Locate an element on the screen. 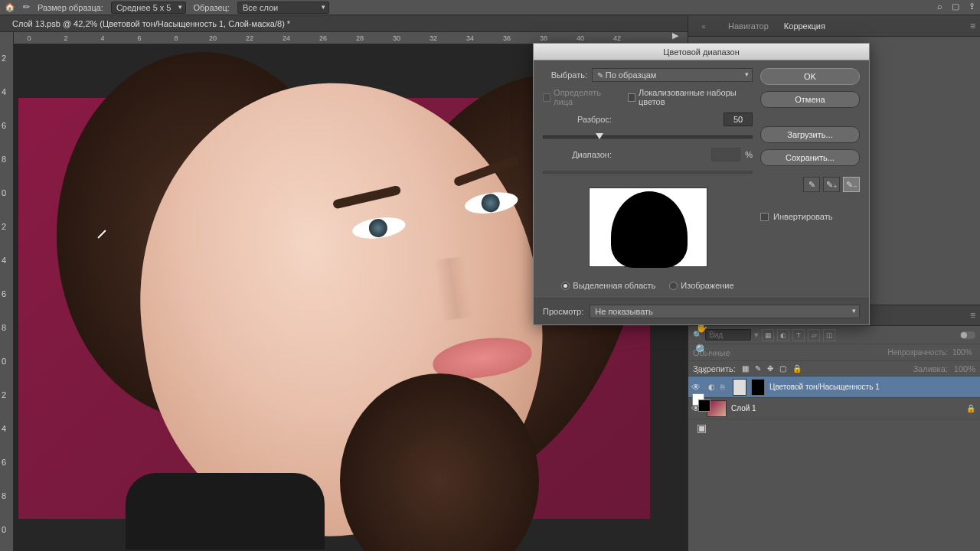 The height and width of the screenshot is (551, 980). eyedropper-tool-icon: ✎ is located at coordinates (27, 8).